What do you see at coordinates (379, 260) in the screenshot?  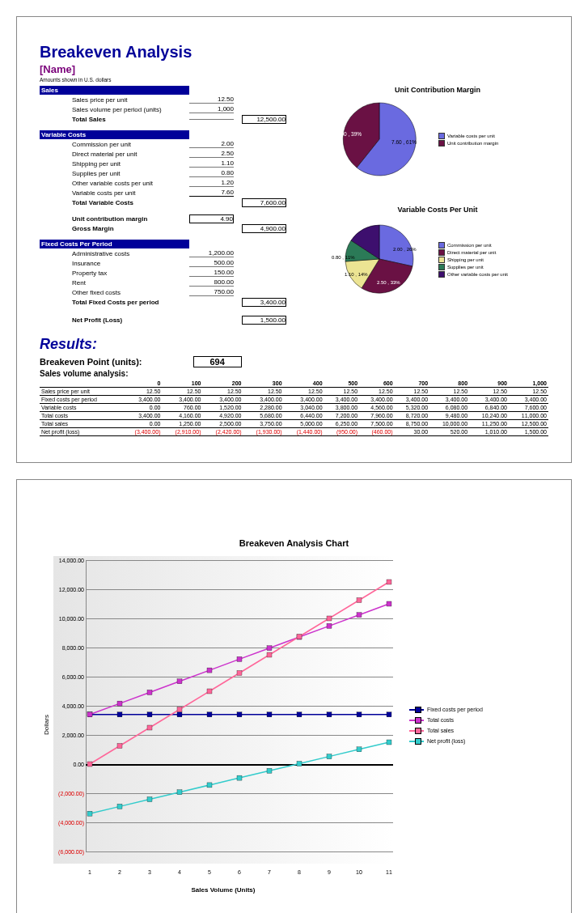 I see `pie2-chart: 2.00 , 26% 2.50 , 33% 1.10 , 14% 0.80 , …` at bounding box center [379, 260].